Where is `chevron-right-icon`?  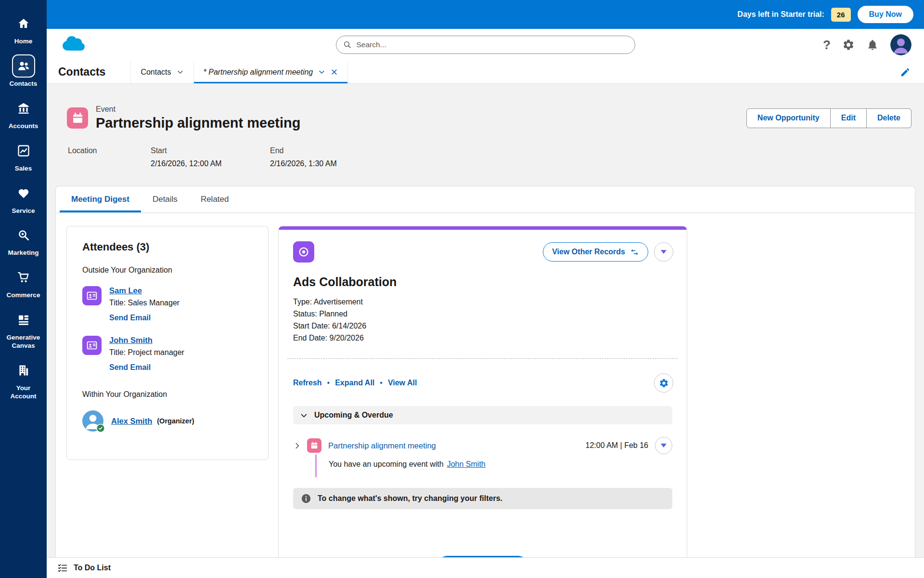 chevron-right-icon is located at coordinates (297, 446).